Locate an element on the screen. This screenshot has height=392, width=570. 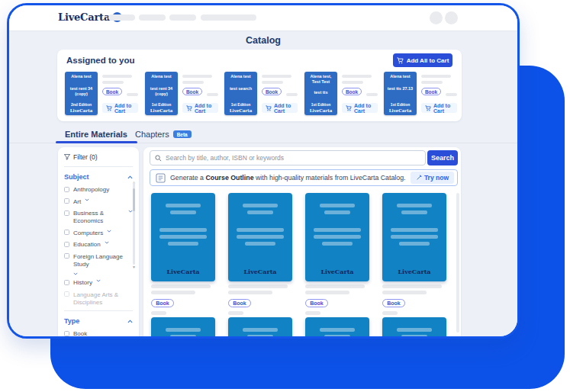
book-cover: Alena test test tts 27.13 1st Edition Li… is located at coordinates (400, 93).